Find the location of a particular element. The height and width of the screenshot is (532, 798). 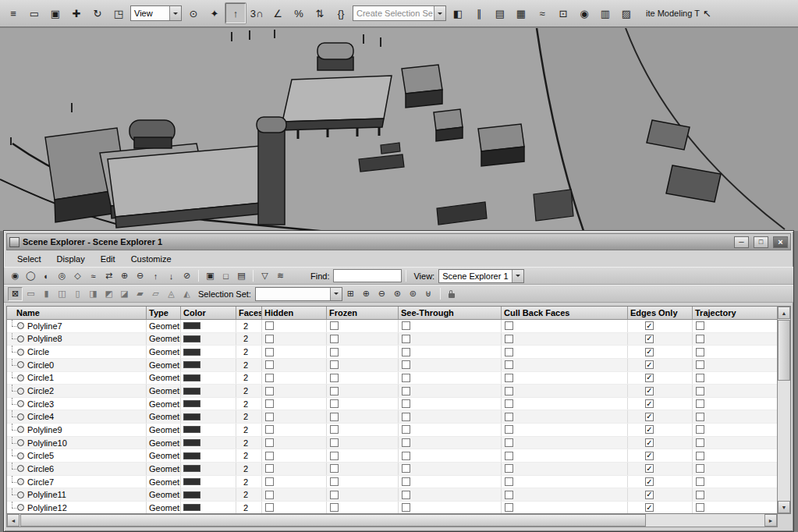

highlight-selection-set-button: ⊚ is located at coordinates (413, 294).